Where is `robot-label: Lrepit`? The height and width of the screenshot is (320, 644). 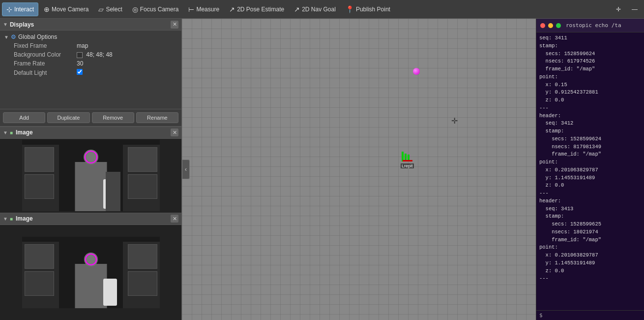
robot-label: Lrepit is located at coordinates (407, 166).